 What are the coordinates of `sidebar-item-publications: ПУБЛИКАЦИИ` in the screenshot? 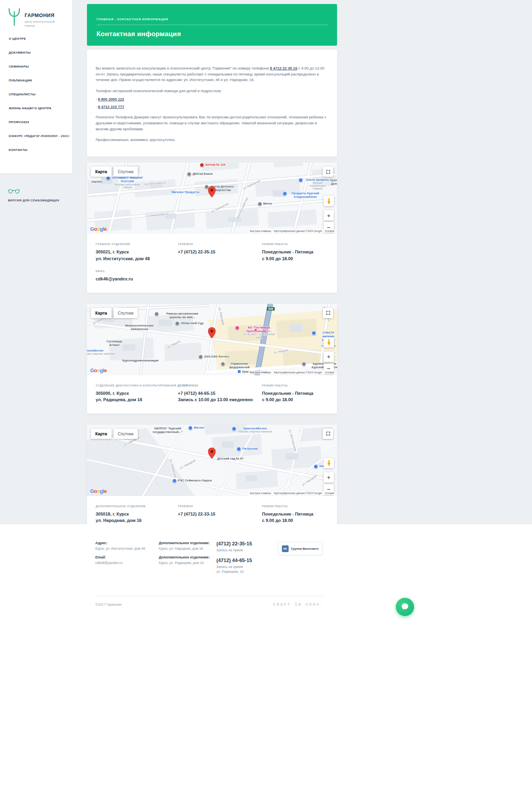 It's located at (36, 80).